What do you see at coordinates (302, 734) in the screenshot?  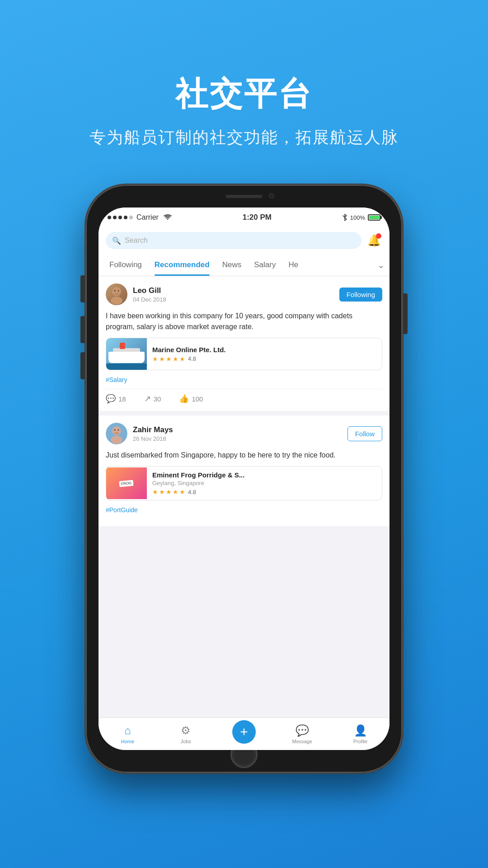 I see `nav-item-message: 💬 Message` at bounding box center [302, 734].